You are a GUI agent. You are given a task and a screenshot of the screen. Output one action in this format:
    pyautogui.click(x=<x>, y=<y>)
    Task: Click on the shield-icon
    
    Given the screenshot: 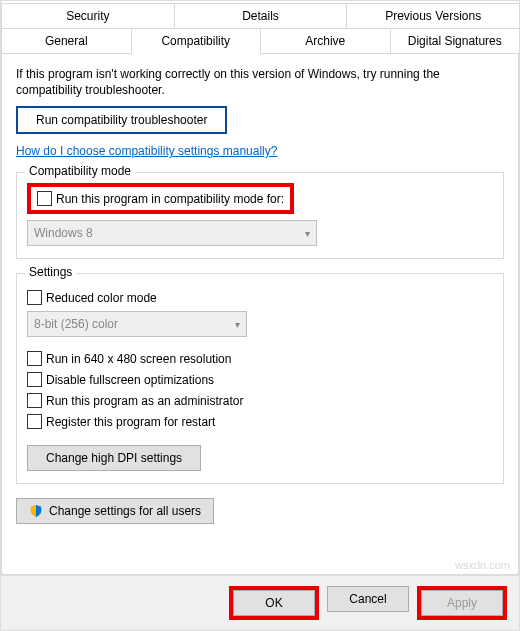 What is the action you would take?
    pyautogui.click(x=36, y=511)
    